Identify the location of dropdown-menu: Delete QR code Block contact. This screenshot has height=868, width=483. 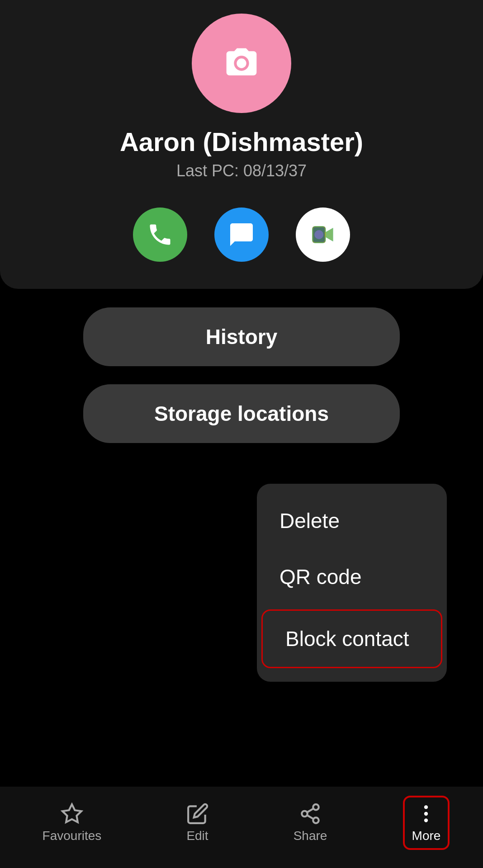
(352, 583).